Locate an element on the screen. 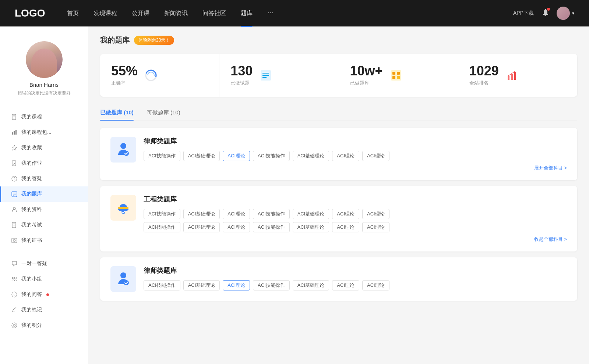 The height and width of the screenshot is (364, 589). sidebar-item-my-course: 我的课程 is located at coordinates (44, 117).